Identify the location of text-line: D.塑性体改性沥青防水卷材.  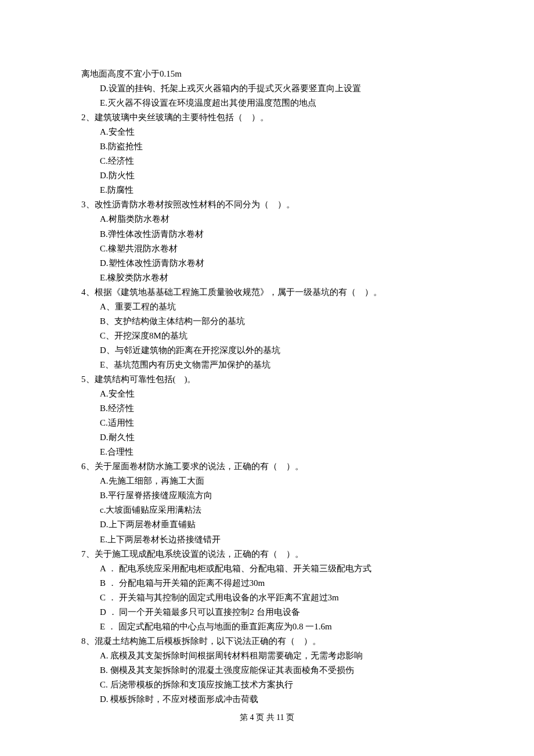
(267, 264).